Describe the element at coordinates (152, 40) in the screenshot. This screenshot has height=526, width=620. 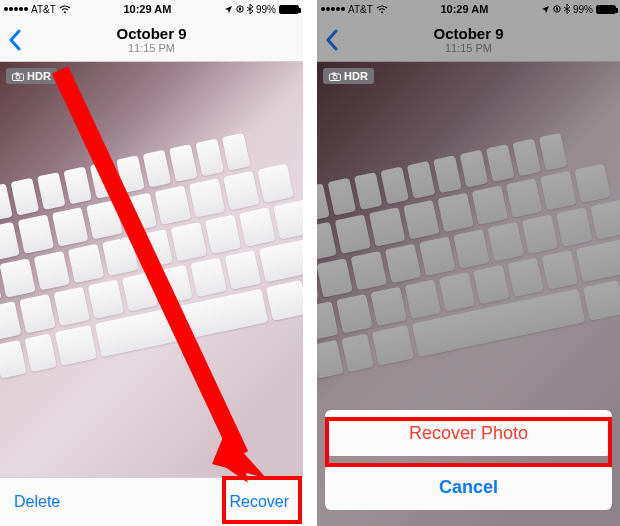
I see `nav-bar: October 9 11:15 PM` at that location.